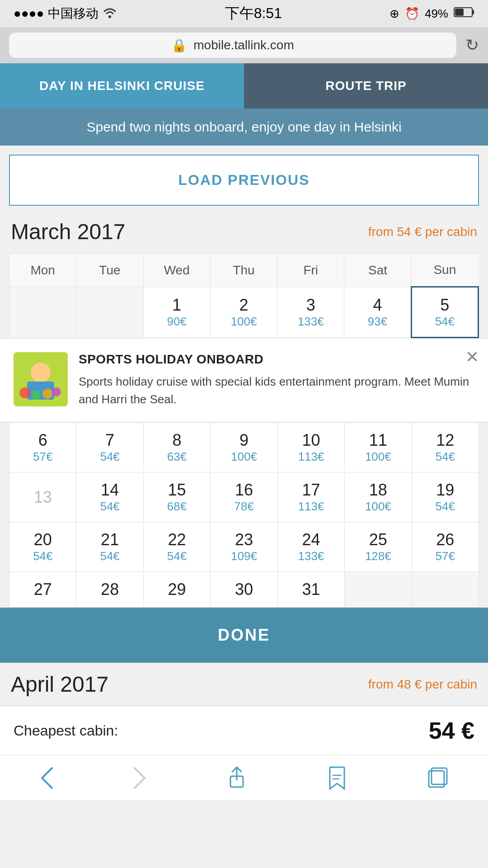 This screenshot has height=868, width=488. Describe the element at coordinates (110, 14) in the screenshot. I see `wifi-icon` at that location.